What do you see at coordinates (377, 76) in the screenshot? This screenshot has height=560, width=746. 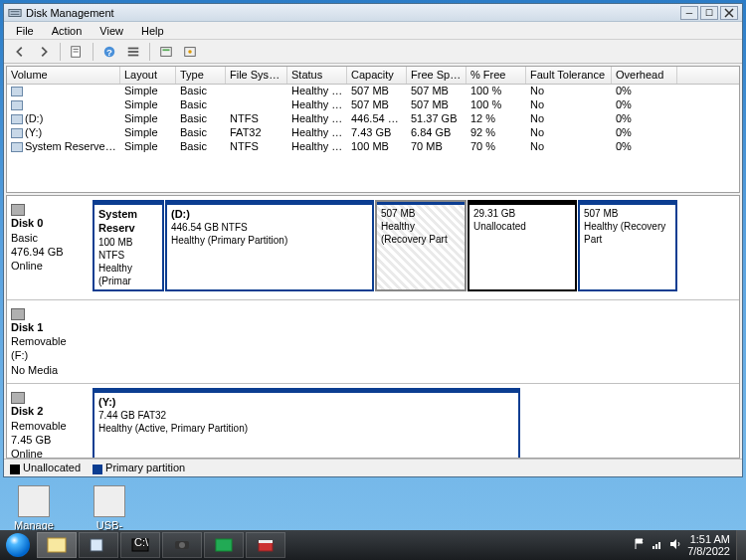 I see `col-capacity: Capacity` at bounding box center [377, 76].